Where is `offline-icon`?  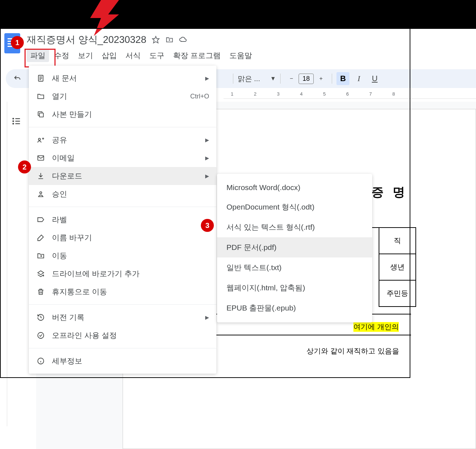
offline-icon is located at coordinates (41, 335).